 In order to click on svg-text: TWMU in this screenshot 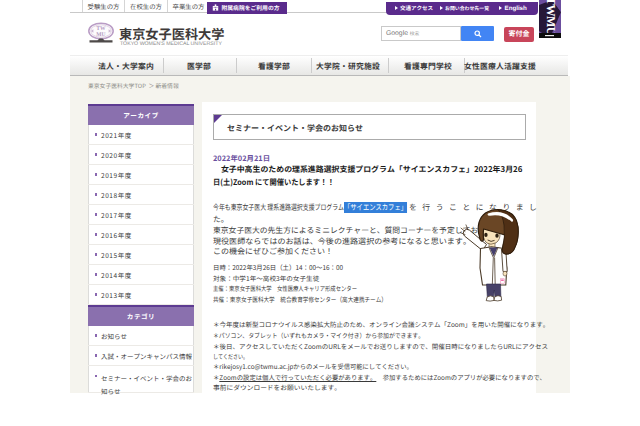, I will do `click(551, 18)`.